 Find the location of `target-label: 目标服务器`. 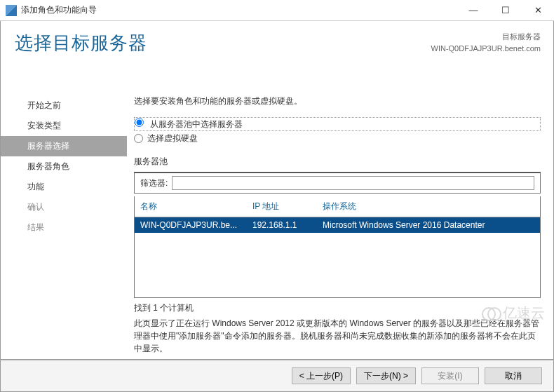

target-label: 目标服务器 is located at coordinates (486, 36).